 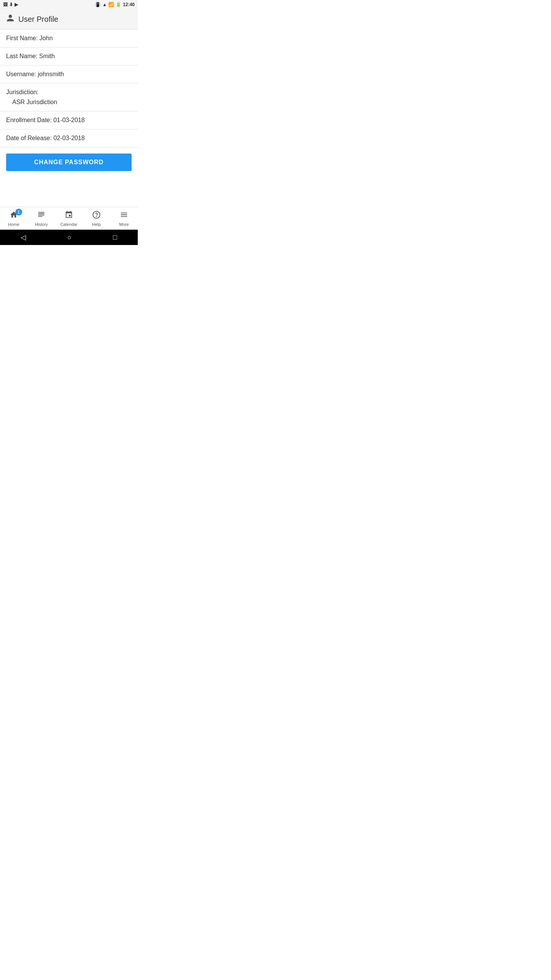 What do you see at coordinates (119, 5) in the screenshot?
I see `battery-icon: 🔋` at bounding box center [119, 5].